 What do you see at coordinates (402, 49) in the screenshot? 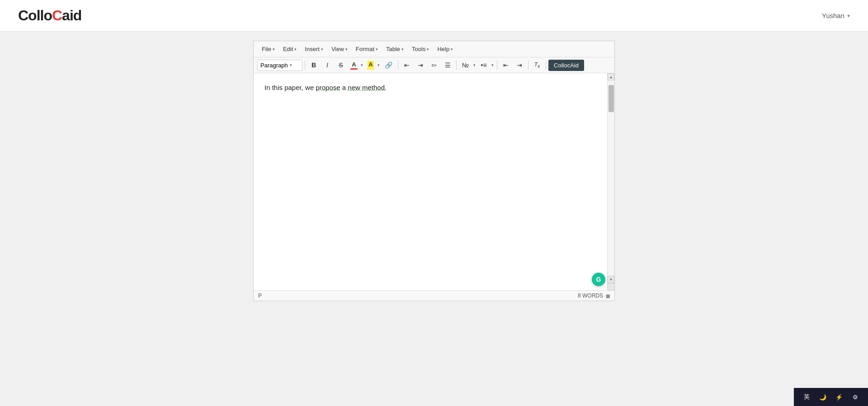
I see `menu-table-arrow: ▾` at bounding box center [402, 49].